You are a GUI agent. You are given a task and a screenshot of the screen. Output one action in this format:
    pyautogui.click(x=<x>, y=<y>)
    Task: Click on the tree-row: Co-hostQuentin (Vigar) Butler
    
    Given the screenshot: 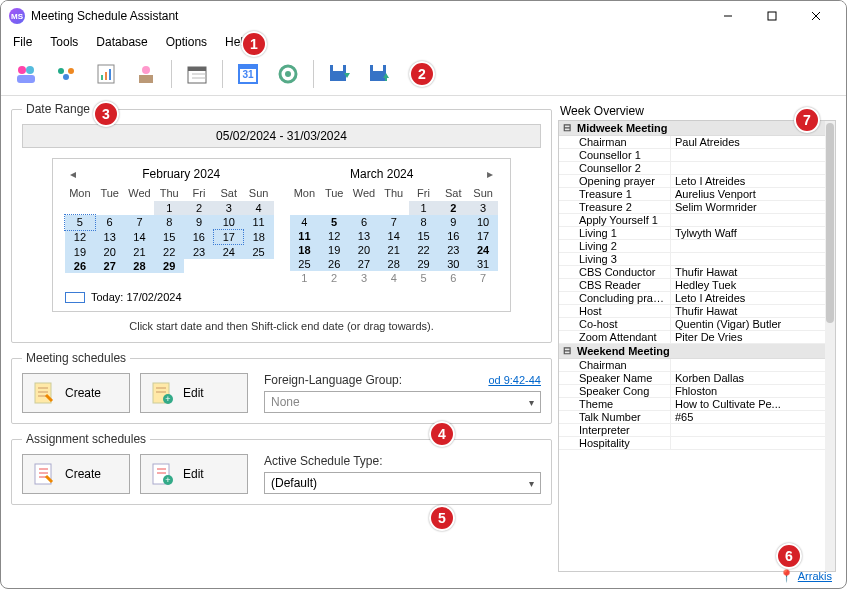 What is the action you would take?
    pyautogui.click(x=692, y=324)
    